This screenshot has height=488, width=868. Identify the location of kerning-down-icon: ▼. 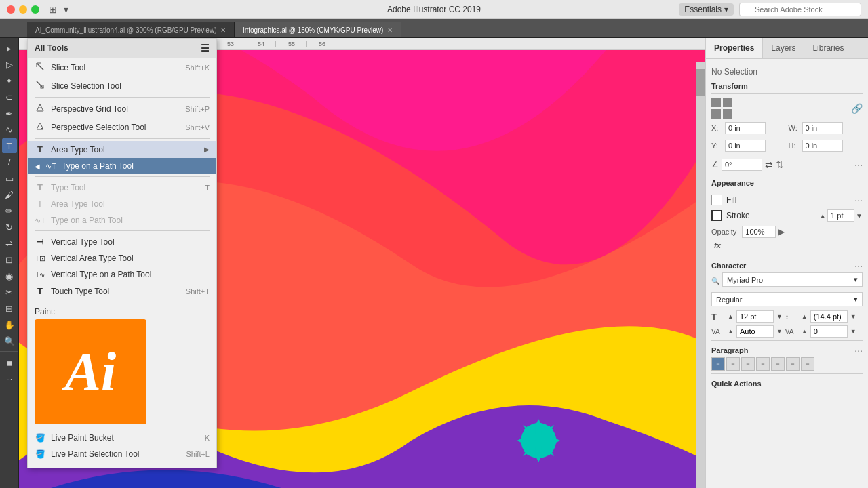
(780, 331).